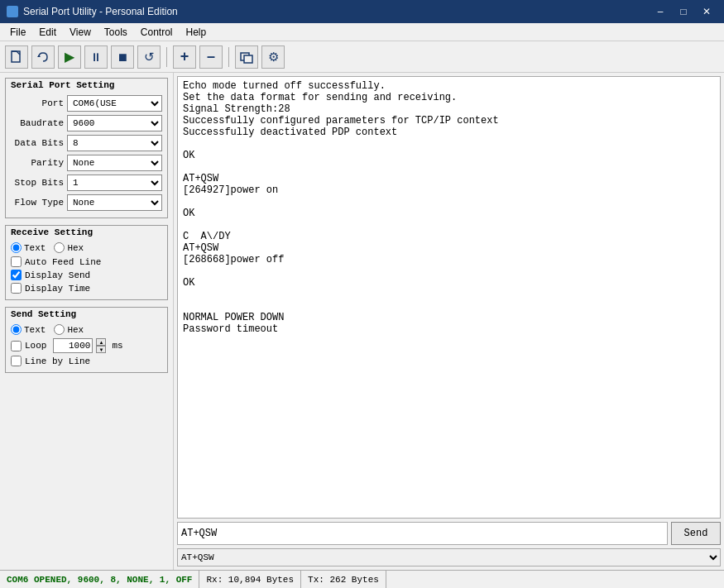  Describe the element at coordinates (39, 143) in the screenshot. I see `databits-label: Data Bits` at that location.